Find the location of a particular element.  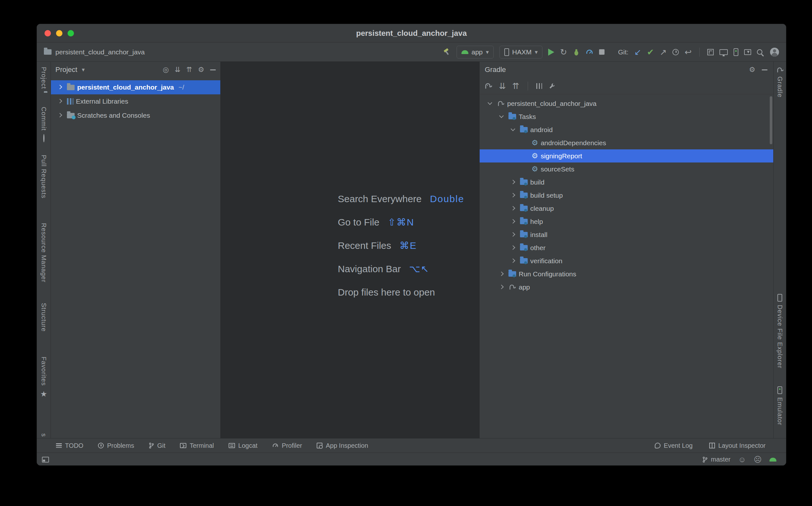

toolwindow-event-log: Event Log is located at coordinates (674, 446).